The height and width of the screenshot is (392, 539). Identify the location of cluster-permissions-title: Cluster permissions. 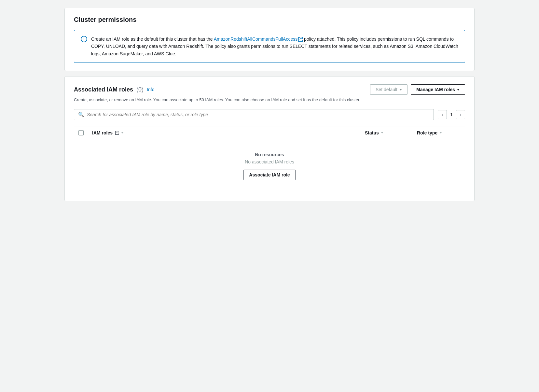
(270, 20).